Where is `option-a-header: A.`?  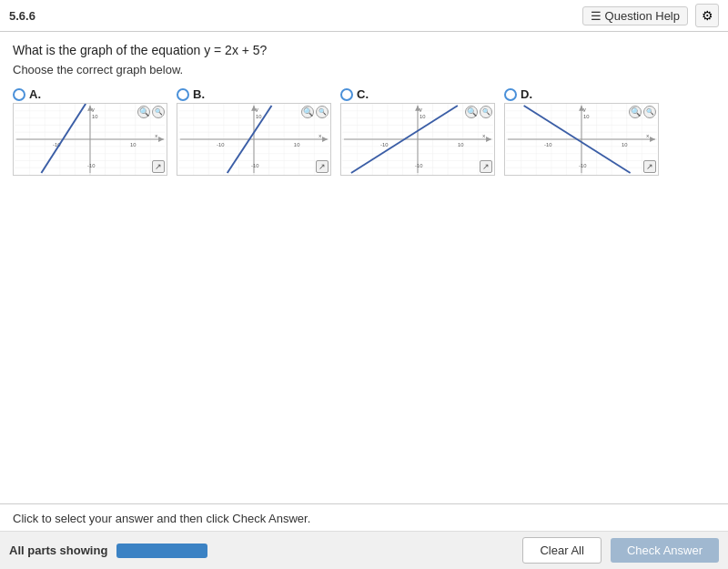 option-a-header: A. is located at coordinates (27, 95).